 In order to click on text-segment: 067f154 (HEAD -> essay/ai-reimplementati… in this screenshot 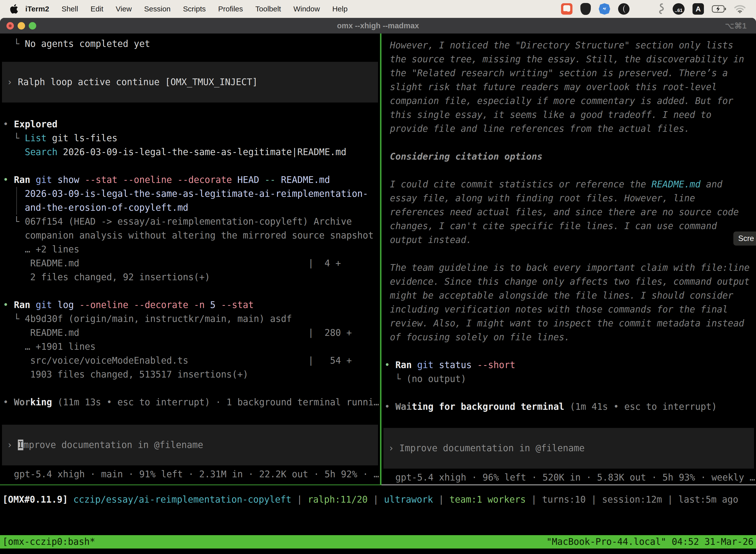, I will do `click(188, 221)`.